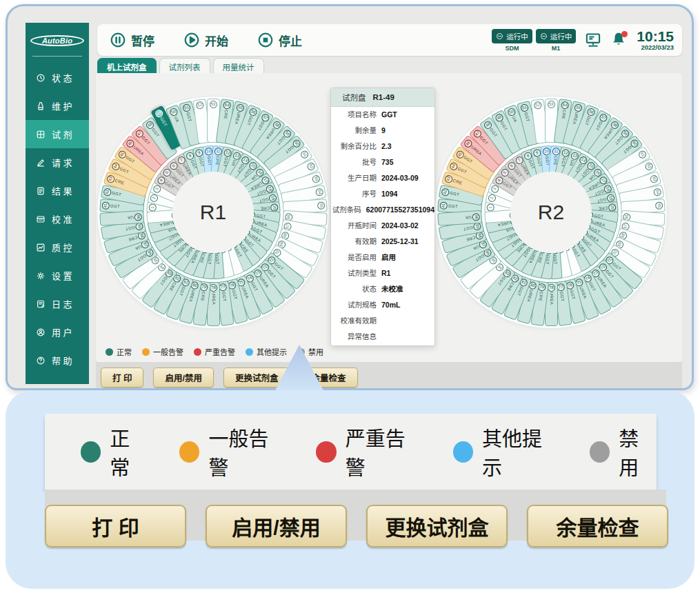  Describe the element at coordinates (383, 290) in the screenshot. I see `detail-row-11: 状态未校准` at that location.